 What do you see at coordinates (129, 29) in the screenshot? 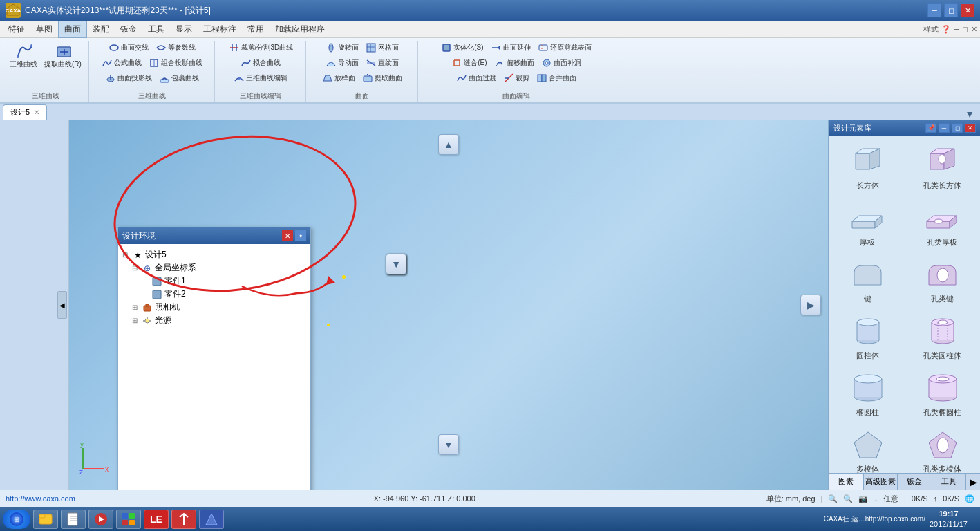
I see `menu-sheetmetal: 钣金` at bounding box center [129, 29].